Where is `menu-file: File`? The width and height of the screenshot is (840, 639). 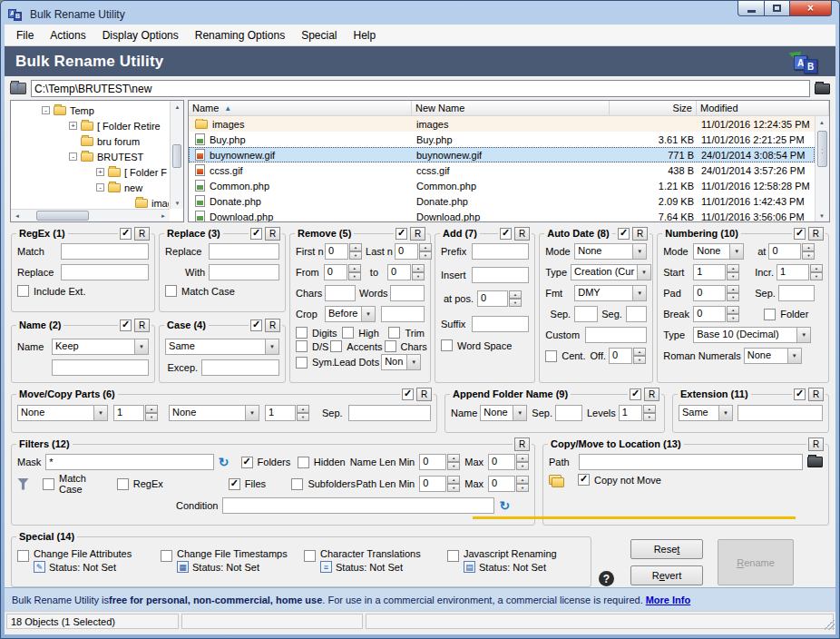
menu-file: File is located at coordinates (25, 35).